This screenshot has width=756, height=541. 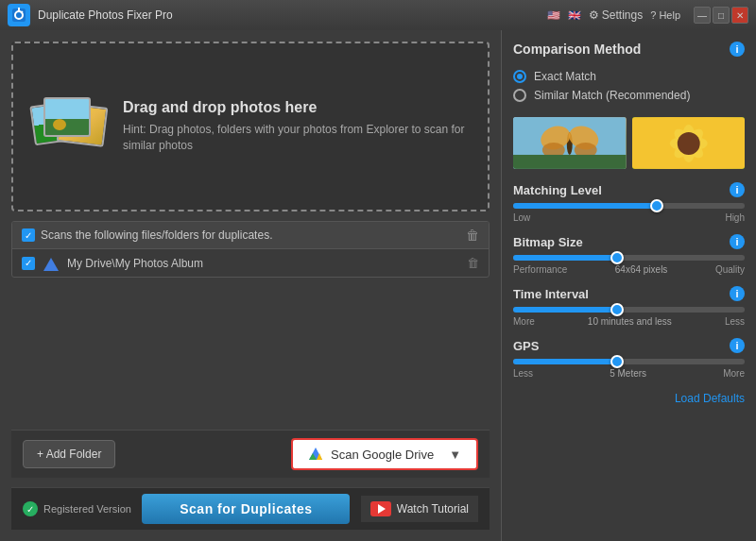 I want to click on comparison-method-info-icon: i, so click(x=737, y=49).